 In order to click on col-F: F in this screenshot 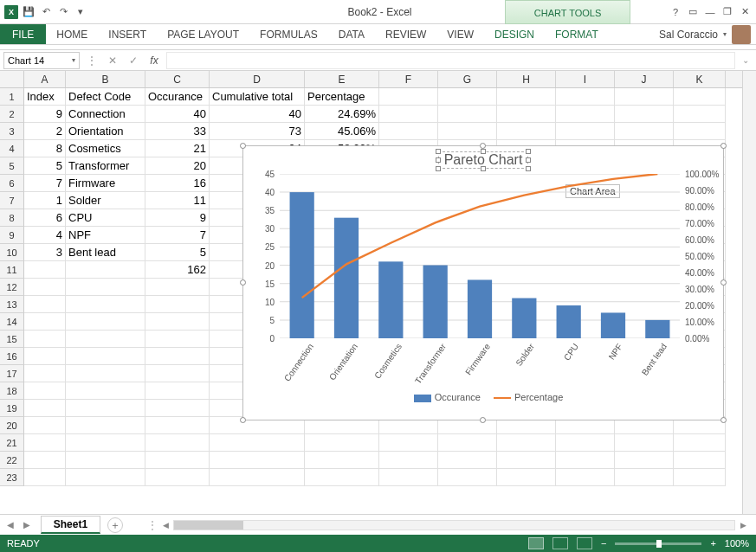, I will do `click(409, 80)`.